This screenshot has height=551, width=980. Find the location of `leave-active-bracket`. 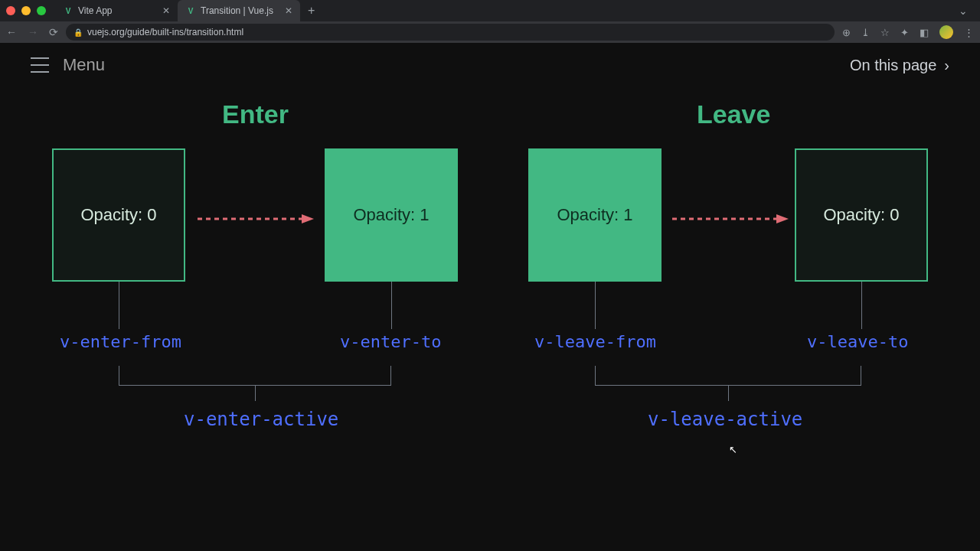

leave-active-bracket is located at coordinates (728, 376).